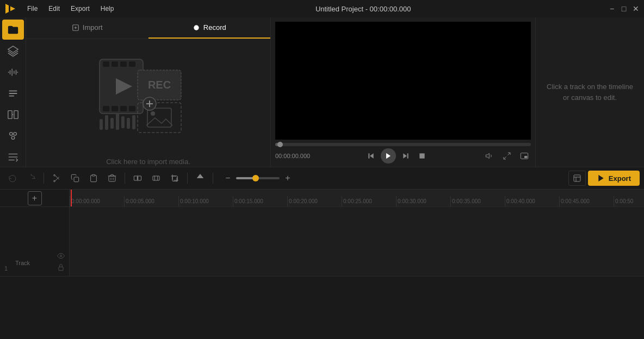 This screenshot has width=644, height=339. Describe the element at coordinates (586, 201) in the screenshot. I see `ruler-mark-9: 0:00:45.000` at that location.